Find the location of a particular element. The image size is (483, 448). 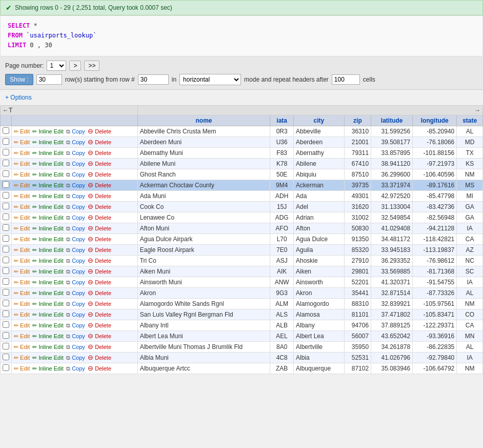

show-button: Show : is located at coordinates (19, 80).